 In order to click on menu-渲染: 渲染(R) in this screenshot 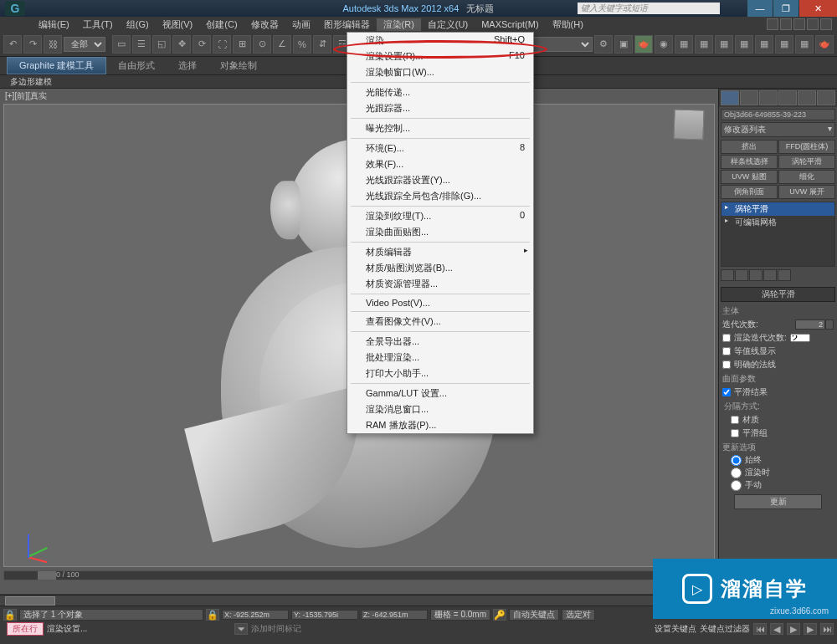, I will do `click(398, 25)`.